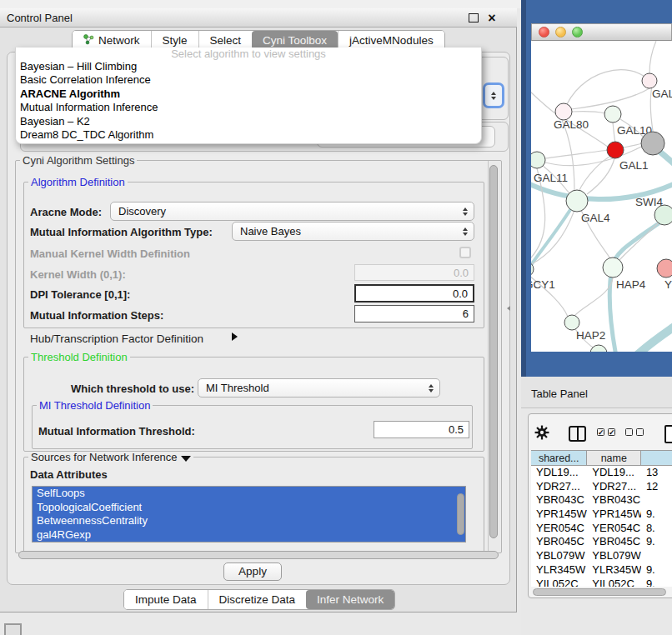 The image size is (672, 635). What do you see at coordinates (669, 434) in the screenshot?
I see `new-table-doc-icon` at bounding box center [669, 434].